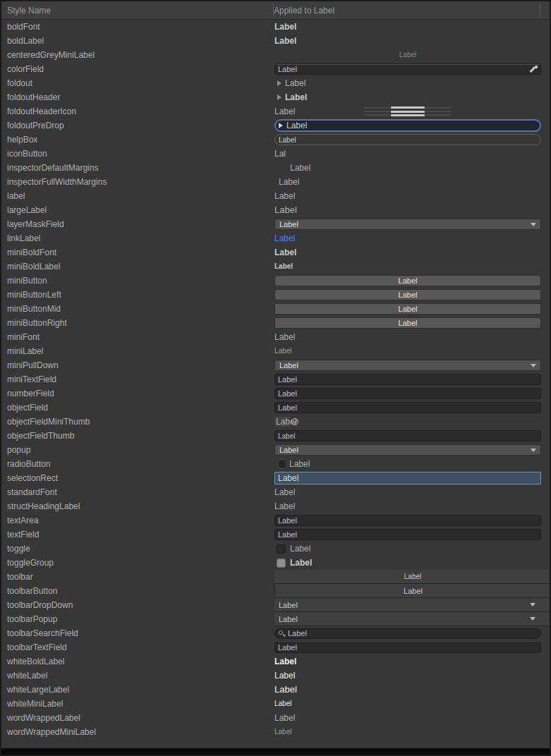 The image size is (551, 756). What do you see at coordinates (413, 126) in the screenshot?
I see `preview-foldoutPreDrop: Label` at bounding box center [413, 126].